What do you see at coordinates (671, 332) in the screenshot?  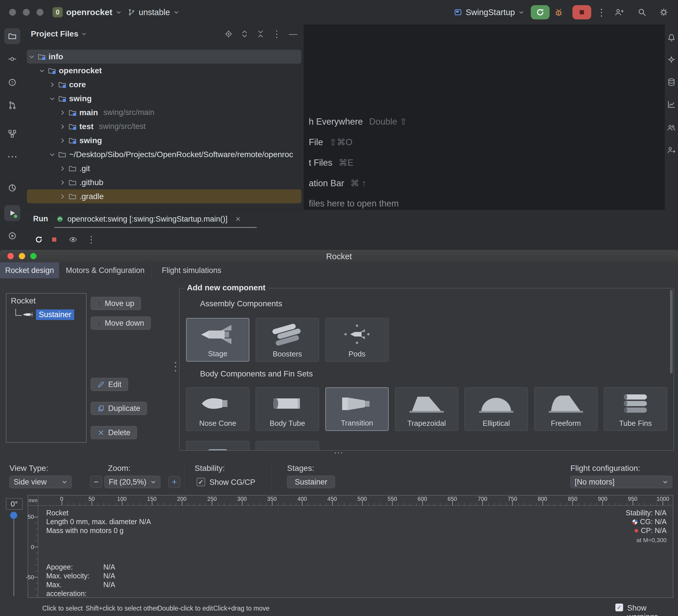 I see `scrollbar-thumb` at bounding box center [671, 332].